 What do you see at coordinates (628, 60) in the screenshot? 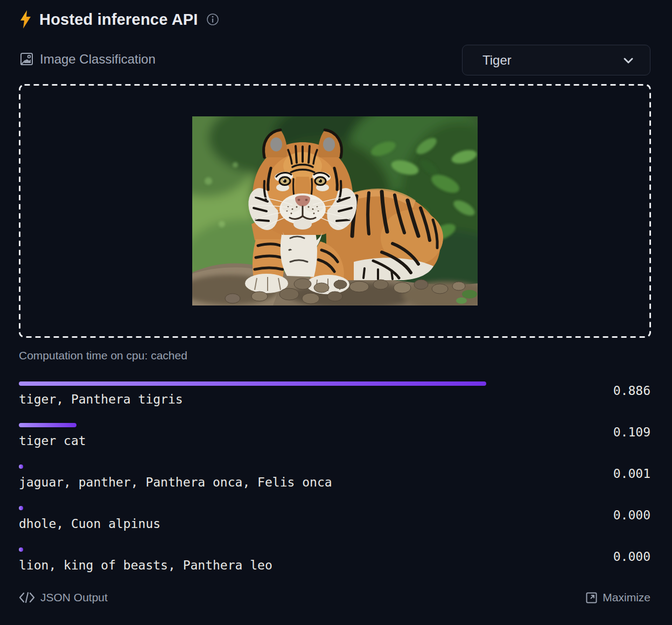
I see `chevron-down-icon` at bounding box center [628, 60].